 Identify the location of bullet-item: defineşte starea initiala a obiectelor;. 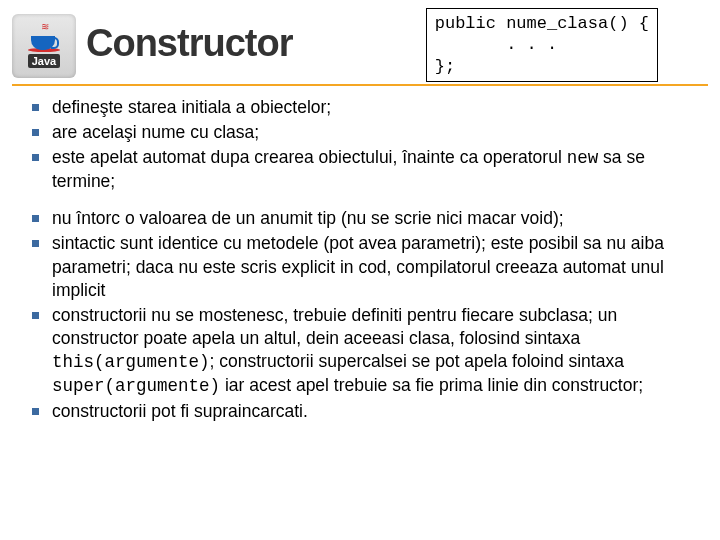
(361, 108).